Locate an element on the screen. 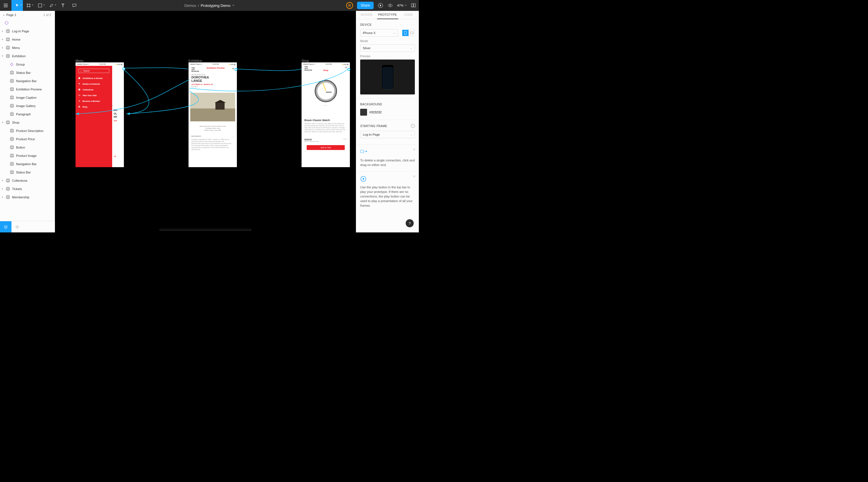 This screenshot has width=868, height=482. starting-frame-select: Log-In Page⌄ is located at coordinates (388, 134).